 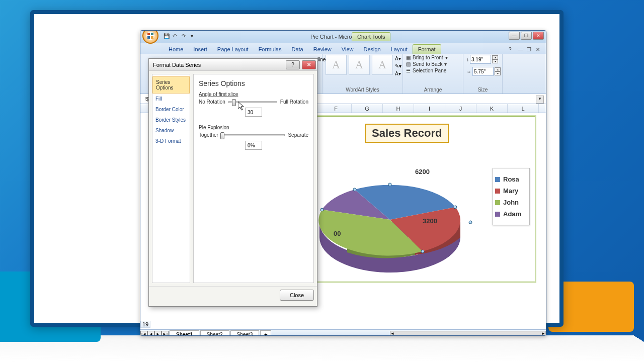 What do you see at coordinates (337, 233) in the screenshot?
I see `data-label-john-partial: 00` at bounding box center [337, 233].